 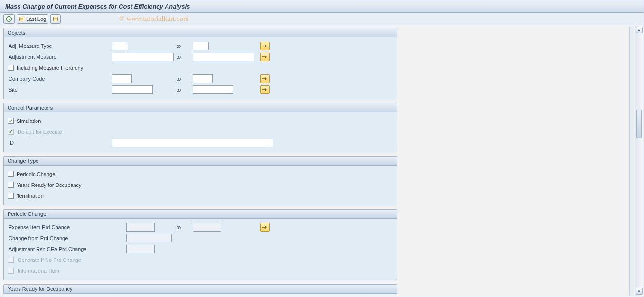 I want to click on clock-execute-icon, so click(x=9, y=19).